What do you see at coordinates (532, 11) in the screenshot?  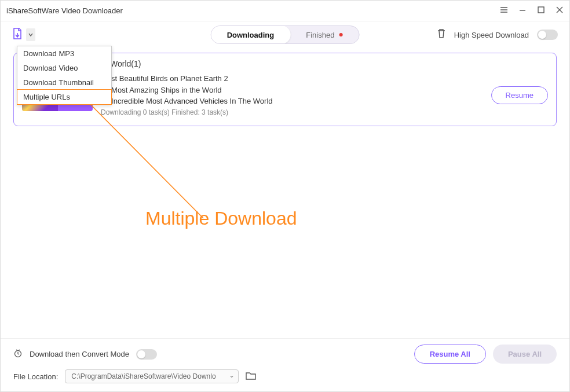 I see `window-controls` at bounding box center [532, 11].